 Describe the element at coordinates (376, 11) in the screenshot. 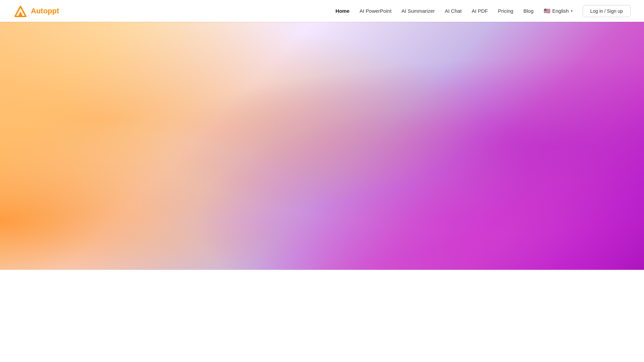

I see `nav-ai-powerpoint: AI PowerPoint` at that location.